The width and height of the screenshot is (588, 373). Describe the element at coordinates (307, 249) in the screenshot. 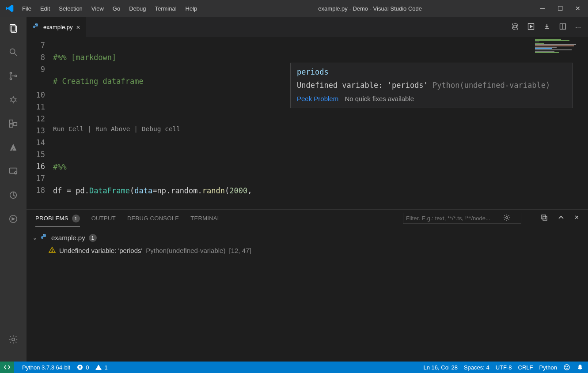

I see `problem-item: Undefined variable: 'periods' Python(und…` at that location.